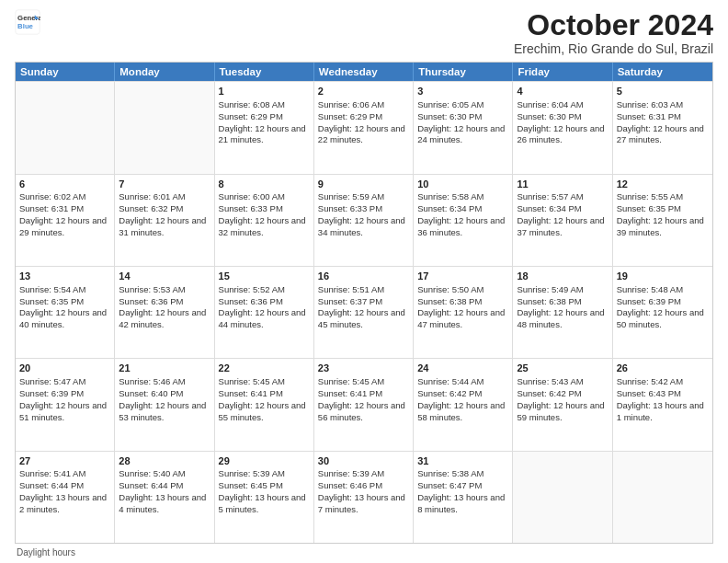 Image resolution: width=728 pixels, height=563 pixels. I want to click on day-number: 28, so click(164, 462).